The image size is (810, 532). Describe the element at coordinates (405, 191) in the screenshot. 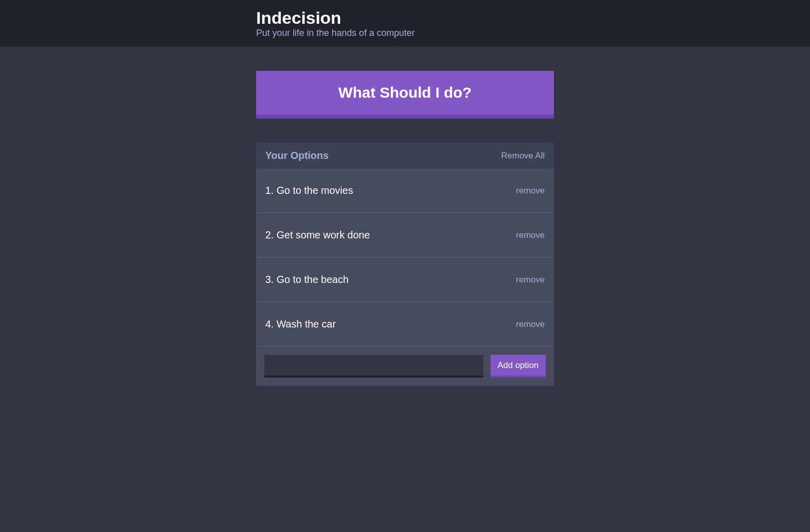

I see `option-row: 1. Go to the moviesremove` at that location.